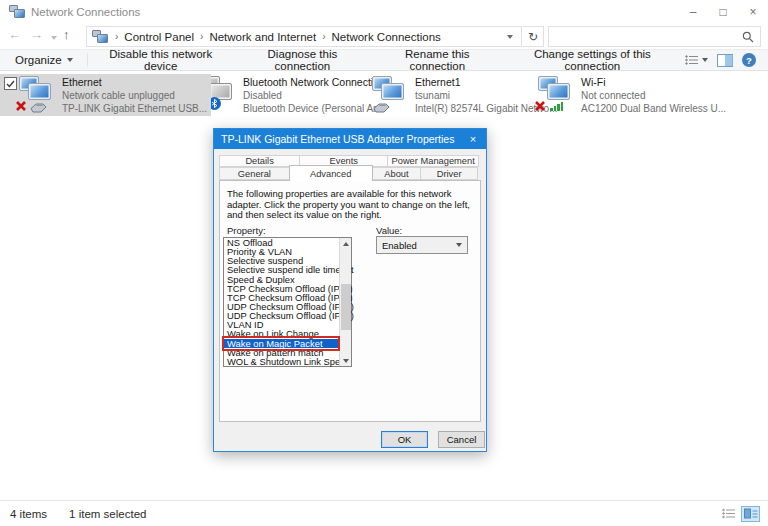 Image resolution: width=768 pixels, height=526 pixels. What do you see at coordinates (654, 96) in the screenshot?
I see `connection-status: Not connected` at bounding box center [654, 96].